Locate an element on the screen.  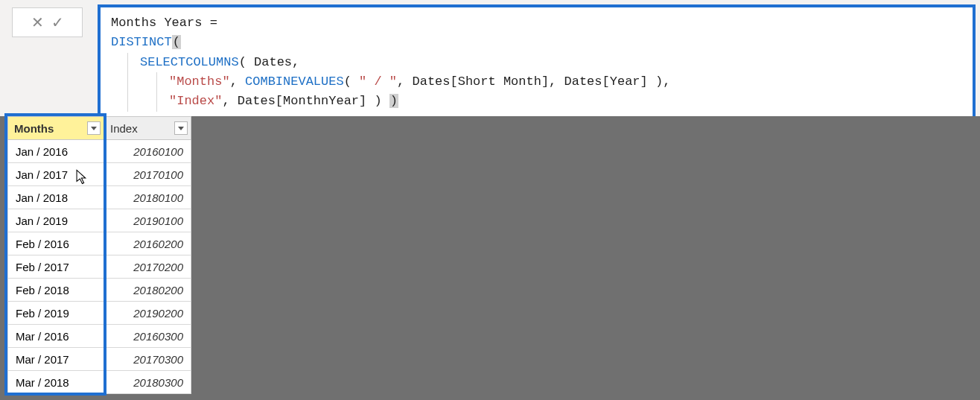
cell-months: Feb / 2017 is located at coordinates (57, 267).